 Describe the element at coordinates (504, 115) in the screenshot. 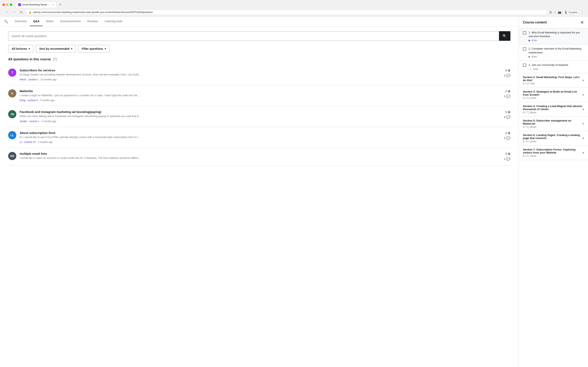

I see `question-stats: 0 ⊕ 2 💬` at that location.